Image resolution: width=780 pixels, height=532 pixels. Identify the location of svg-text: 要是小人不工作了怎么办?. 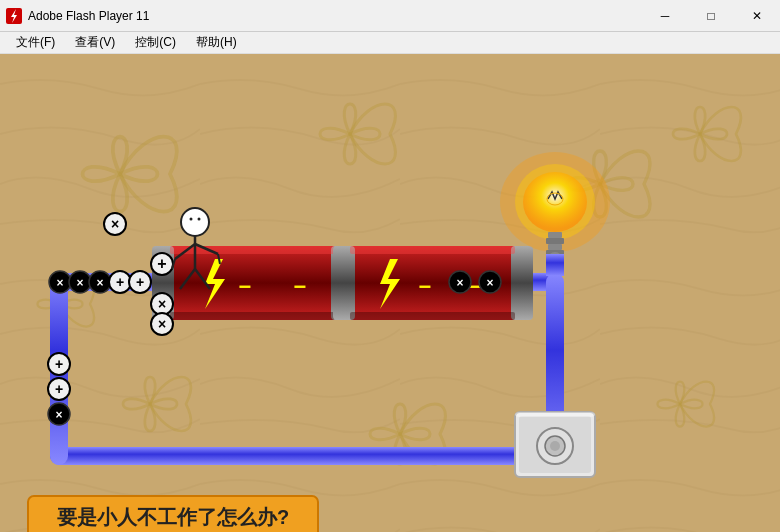
(173, 517).